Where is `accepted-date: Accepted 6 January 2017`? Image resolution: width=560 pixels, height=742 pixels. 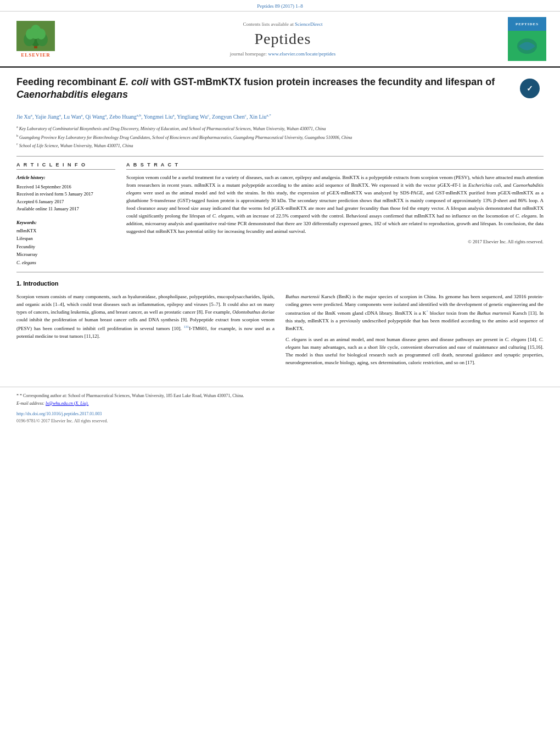 accepted-date: Accepted 6 January 2017 is located at coordinates (66, 202).